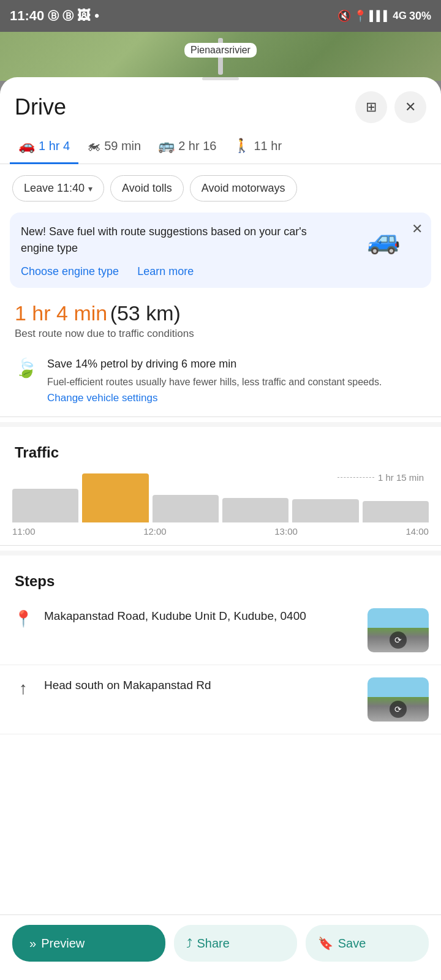  Describe the element at coordinates (26, 368) in the screenshot. I see `leaf-icon: 🍃` at that location.